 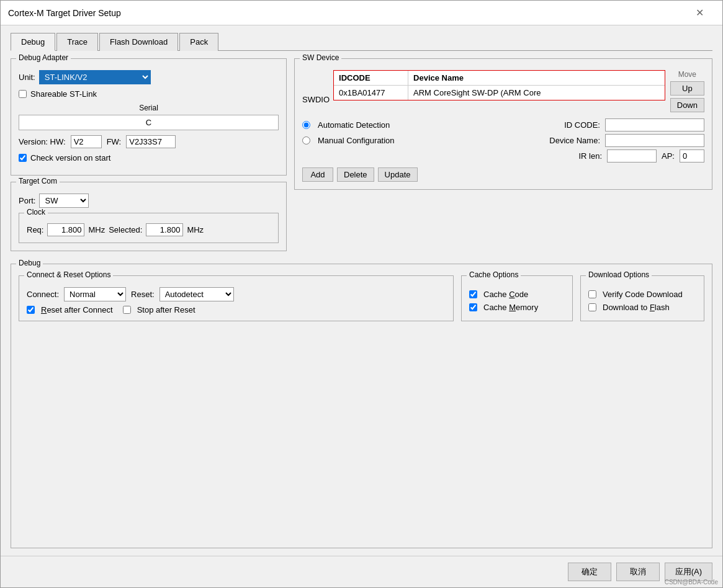 What do you see at coordinates (632, 156) in the screenshot?
I see `ir-len-input` at bounding box center [632, 156].